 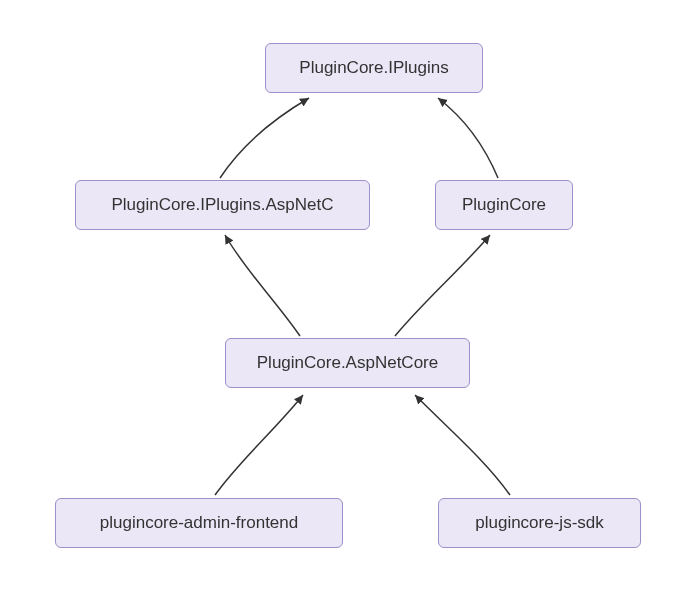 I want to click on node-label: PluginCore.IPlugins, so click(x=374, y=68).